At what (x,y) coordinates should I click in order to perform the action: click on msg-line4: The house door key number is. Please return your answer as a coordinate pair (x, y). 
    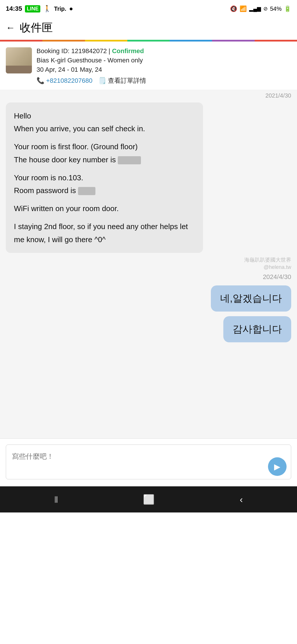
    Looking at the image, I should click on (77, 160).